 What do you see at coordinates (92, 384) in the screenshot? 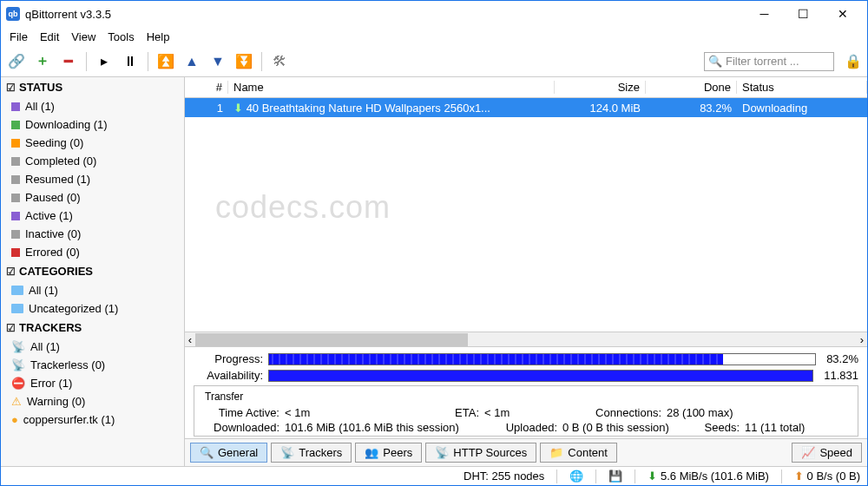
I see `sidebar-item: ⛔Error (1)` at bounding box center [92, 384].